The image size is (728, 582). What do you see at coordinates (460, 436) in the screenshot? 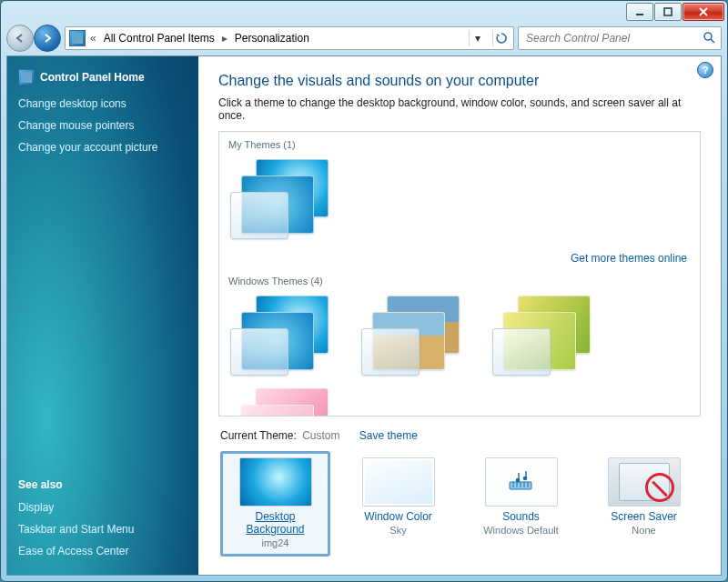
I see `current-theme-line: Current Theme: Custom Save theme` at bounding box center [460, 436].